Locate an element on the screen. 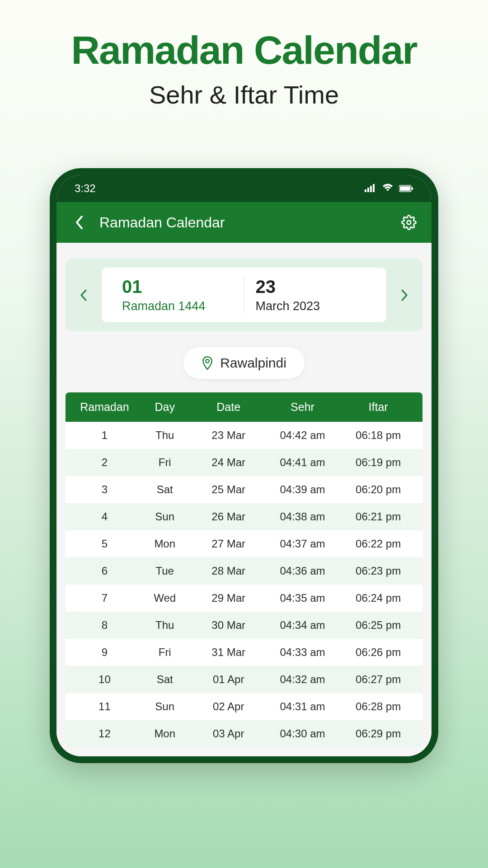 This screenshot has width=488, height=868. hijri-day: 01 is located at coordinates (177, 287).